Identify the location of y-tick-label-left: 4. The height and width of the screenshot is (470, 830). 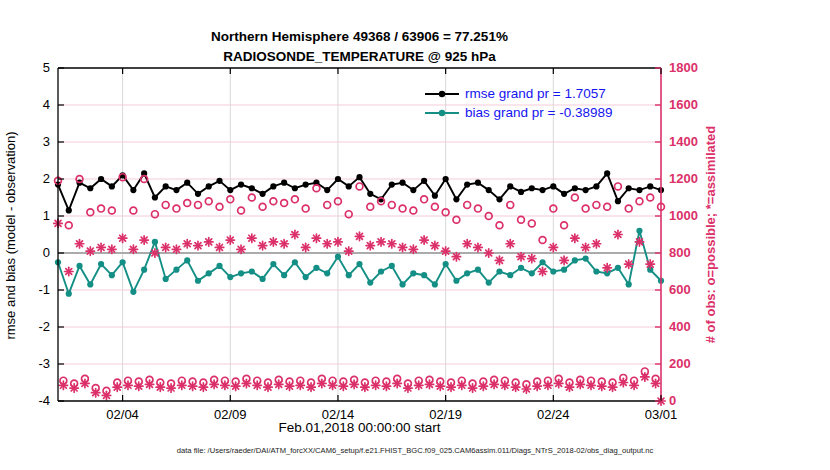
(30, 104).